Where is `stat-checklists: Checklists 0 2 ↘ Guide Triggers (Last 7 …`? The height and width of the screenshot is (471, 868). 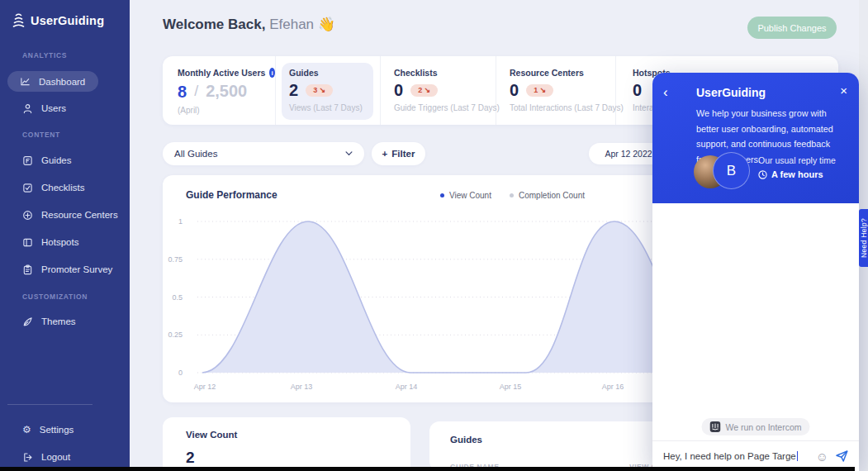
stat-checklists: Checklists 0 2 ↘ Guide Triggers (Last 7 … is located at coordinates (438, 91).